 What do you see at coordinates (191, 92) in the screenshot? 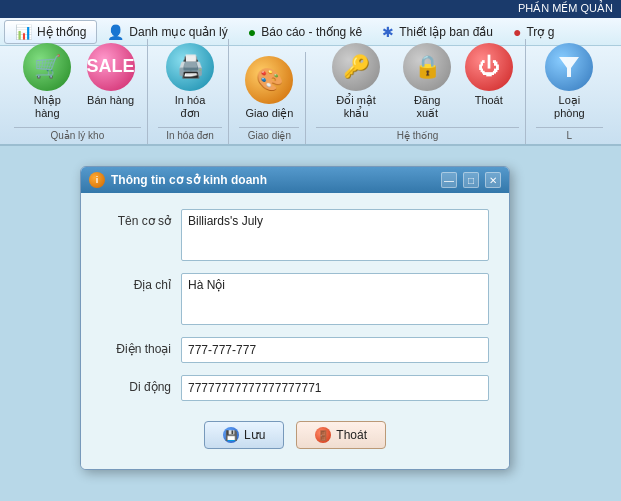
I see `toolbar-group-in-hoa-don: 🖨️ In hóa đơn In hóa đơn` at bounding box center [191, 92].